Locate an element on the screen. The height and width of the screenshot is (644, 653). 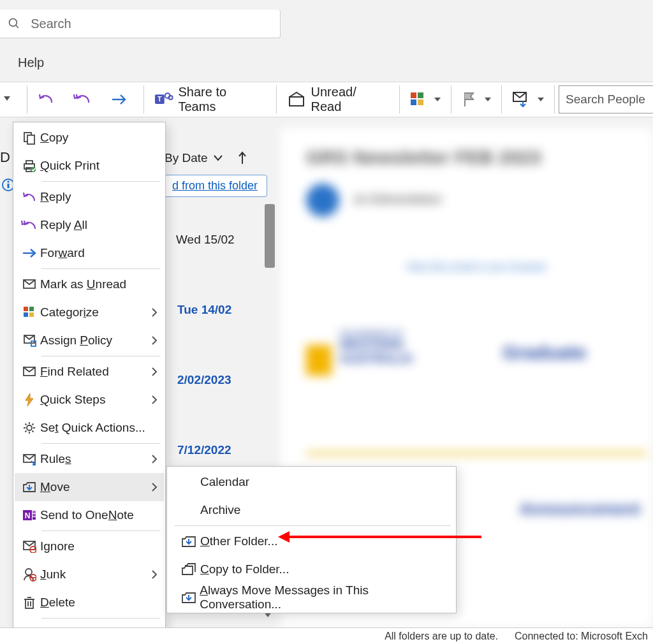
annotation-arrow-head is located at coordinates (284, 537).